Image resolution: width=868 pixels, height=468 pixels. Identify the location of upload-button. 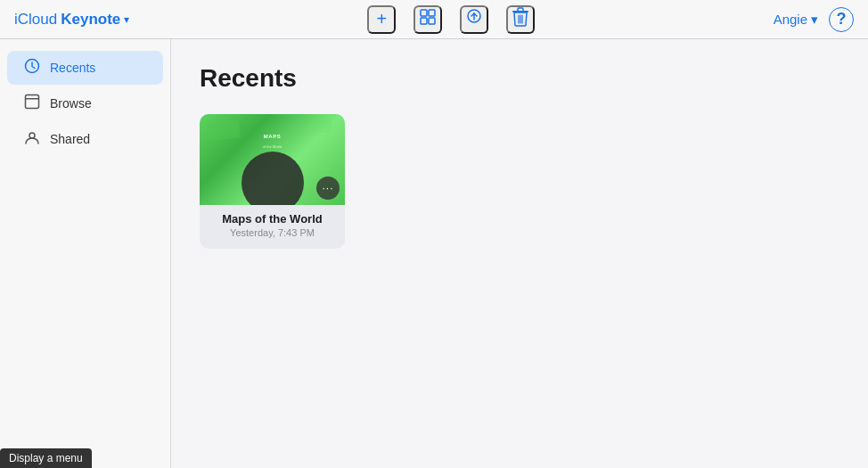
(474, 20).